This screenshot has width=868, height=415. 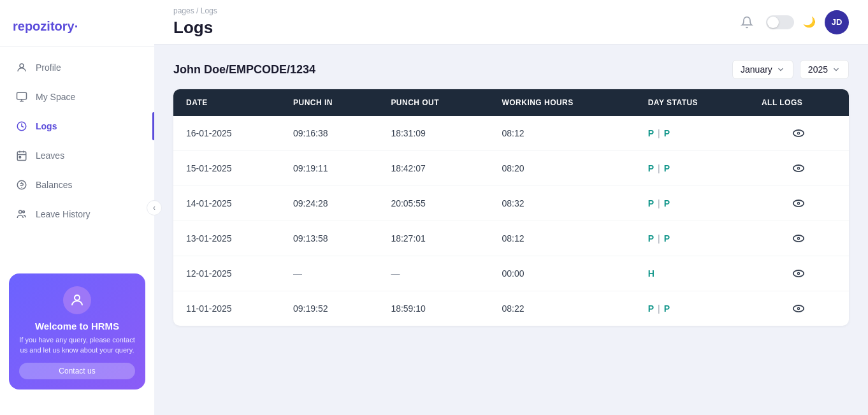 I want to click on cell-punch-out: 18:31:09, so click(x=433, y=134).